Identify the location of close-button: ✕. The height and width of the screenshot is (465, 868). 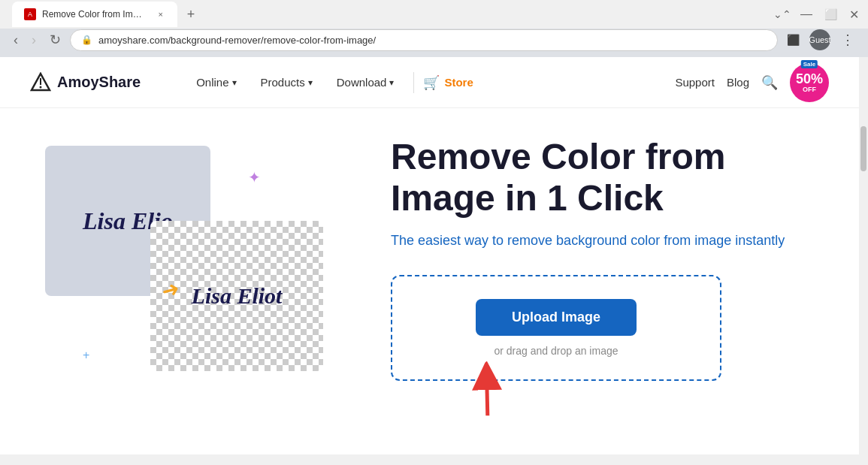
(854, 15).